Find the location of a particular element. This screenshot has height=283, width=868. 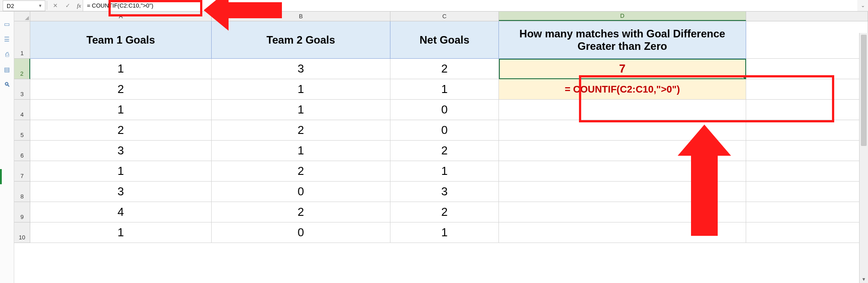

table-row: 8 3 0 3 is located at coordinates (441, 192).